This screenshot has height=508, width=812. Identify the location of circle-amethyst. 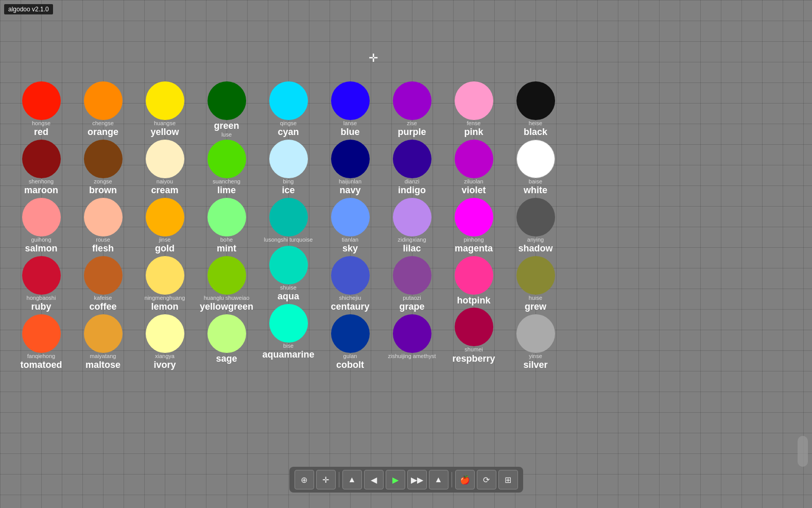
(412, 334).